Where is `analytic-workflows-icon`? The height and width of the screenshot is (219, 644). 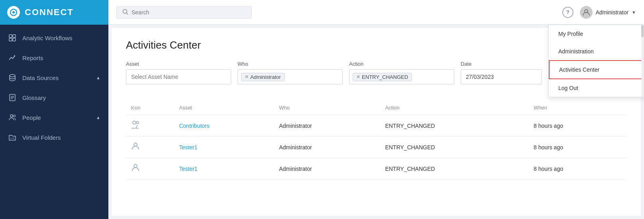 analytic-workflows-icon is located at coordinates (12, 38).